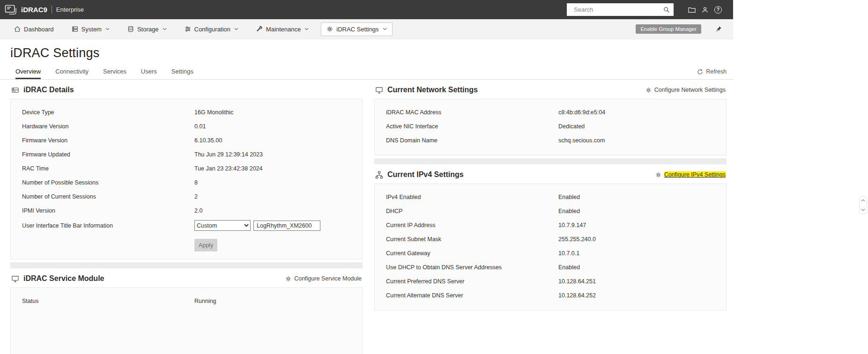 The width and height of the screenshot is (868, 354). Describe the element at coordinates (212, 29) in the screenshot. I see `nav-item-configuration: Configuration` at that location.